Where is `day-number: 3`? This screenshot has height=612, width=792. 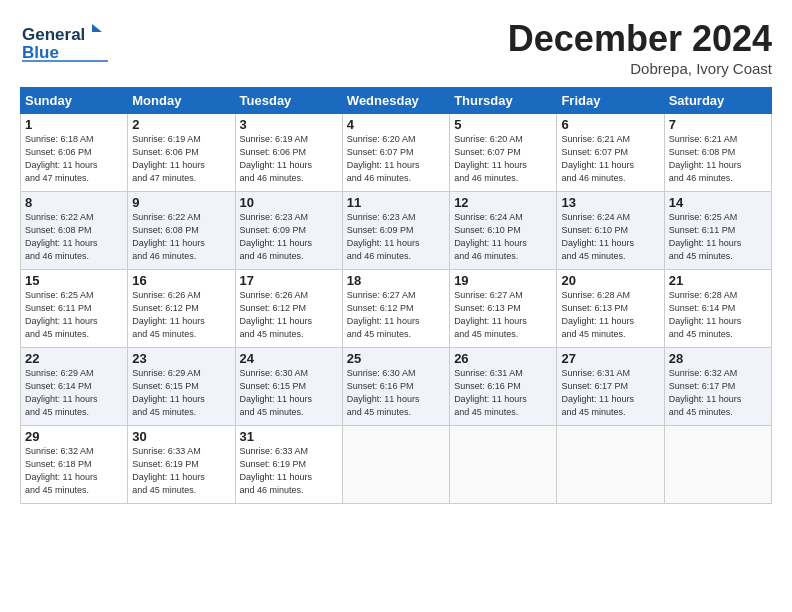 day-number: 3 is located at coordinates (289, 124).